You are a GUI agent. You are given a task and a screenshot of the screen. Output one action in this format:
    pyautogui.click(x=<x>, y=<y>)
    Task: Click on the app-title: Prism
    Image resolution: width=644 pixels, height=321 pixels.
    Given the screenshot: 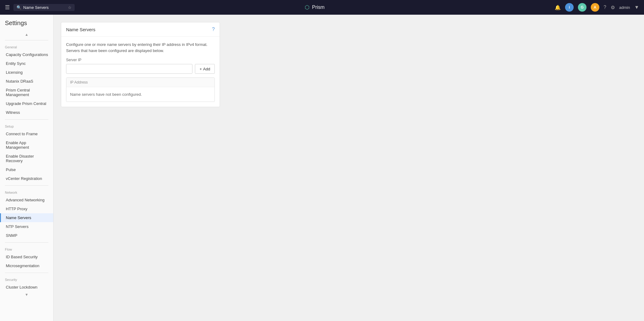 What is the action you would take?
    pyautogui.click(x=318, y=7)
    